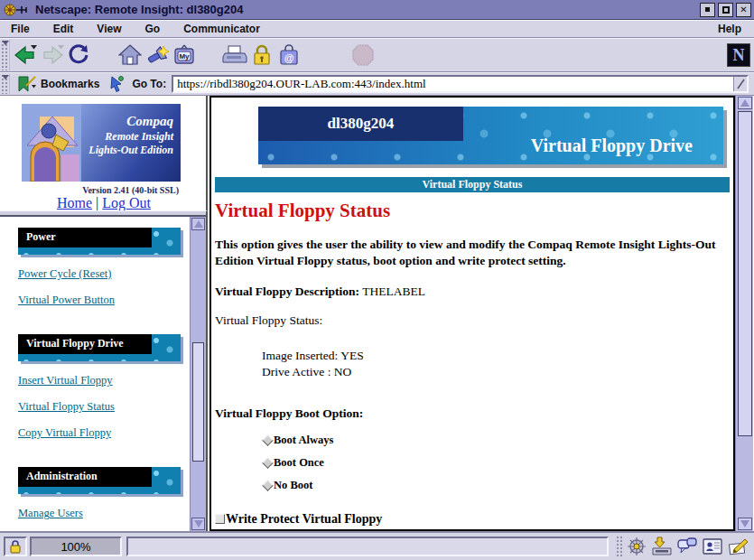 Image resolution: width=754 pixels, height=560 pixels. What do you see at coordinates (289, 55) in the screenshot?
I see `shop-icon: @` at bounding box center [289, 55].